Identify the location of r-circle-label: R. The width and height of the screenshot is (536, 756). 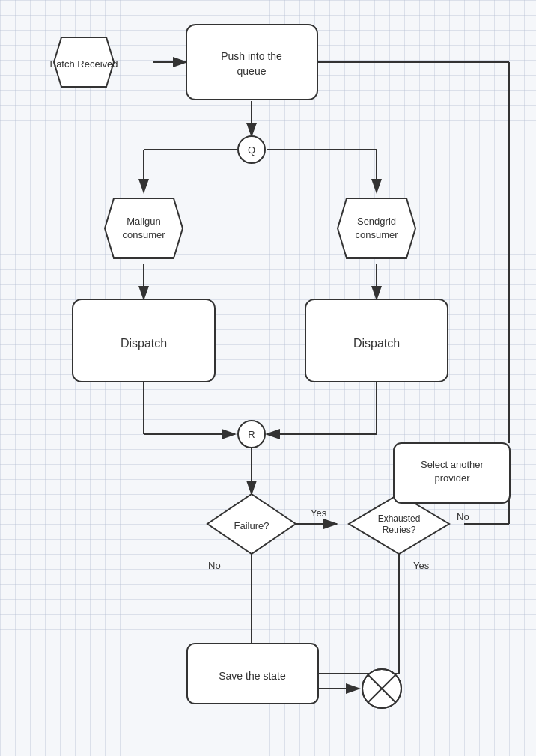
(252, 434).